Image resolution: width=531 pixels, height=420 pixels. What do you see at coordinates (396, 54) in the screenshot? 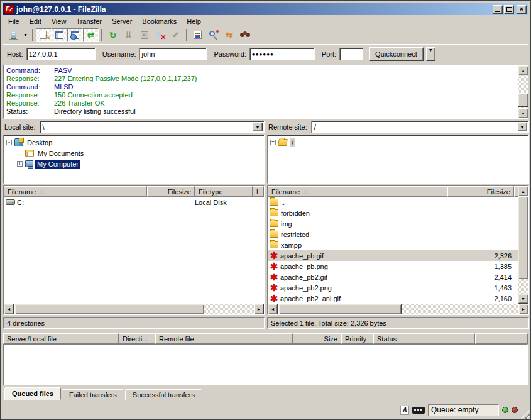
I see `quickconnect-button: Quickconnect` at bounding box center [396, 54].